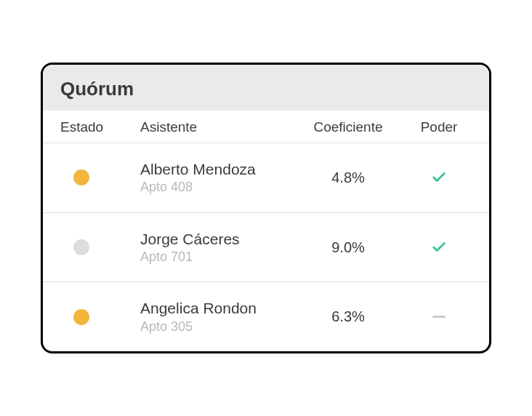  Describe the element at coordinates (348, 177) in the screenshot. I see `coefficient-cell: 4.8%` at that location.